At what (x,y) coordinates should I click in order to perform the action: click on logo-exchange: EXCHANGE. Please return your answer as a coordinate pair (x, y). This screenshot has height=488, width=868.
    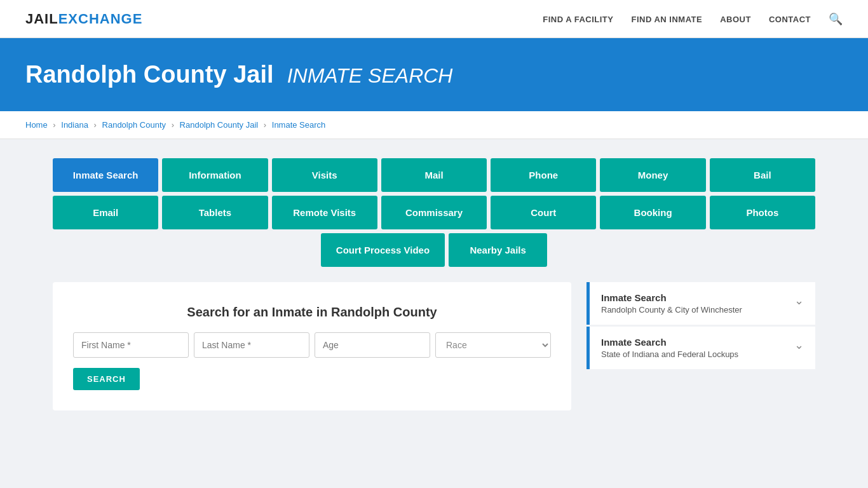
    Looking at the image, I should click on (100, 19).